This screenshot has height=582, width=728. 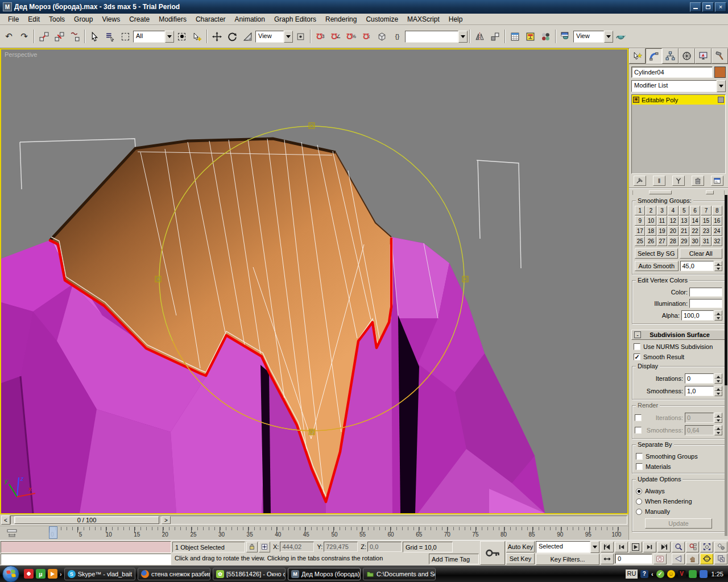 I want to click on select-and-scale-icon, so click(x=248, y=36).